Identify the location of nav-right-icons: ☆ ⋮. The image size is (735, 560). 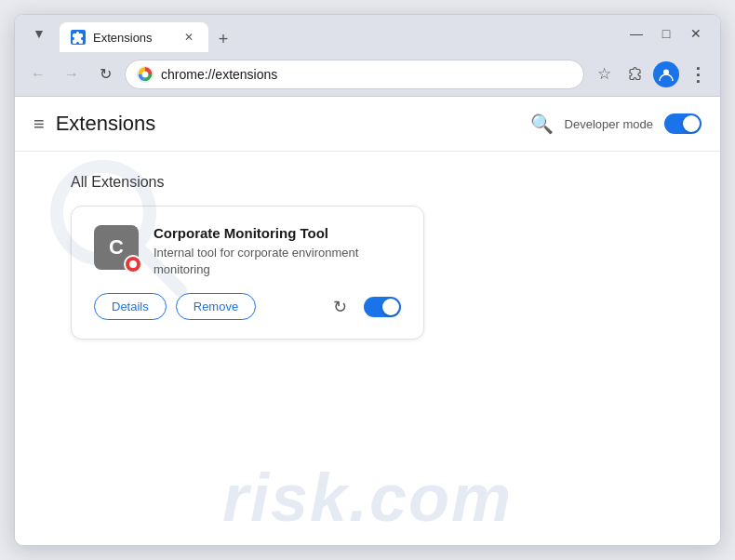
(650, 74).